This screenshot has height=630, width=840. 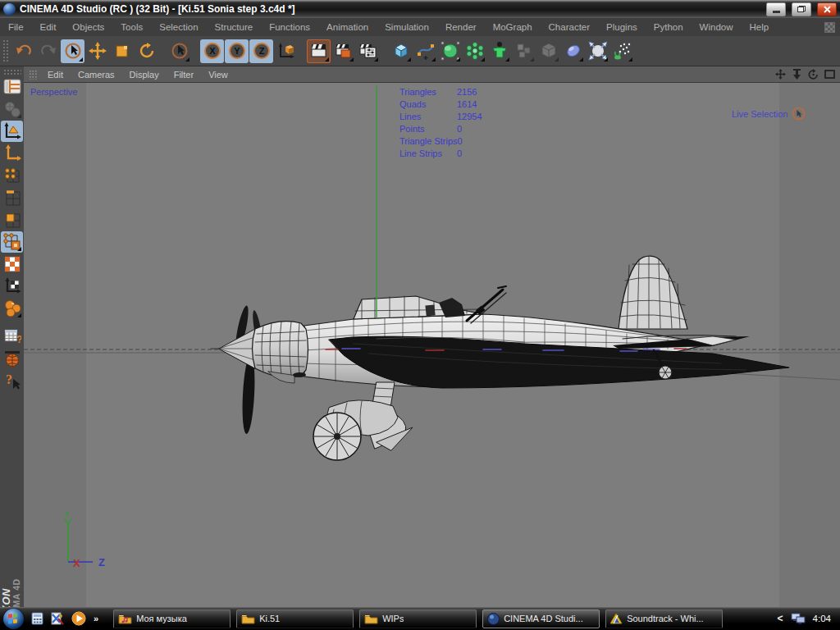 What do you see at coordinates (89, 27) in the screenshot?
I see `menu-objects: Objects` at bounding box center [89, 27].